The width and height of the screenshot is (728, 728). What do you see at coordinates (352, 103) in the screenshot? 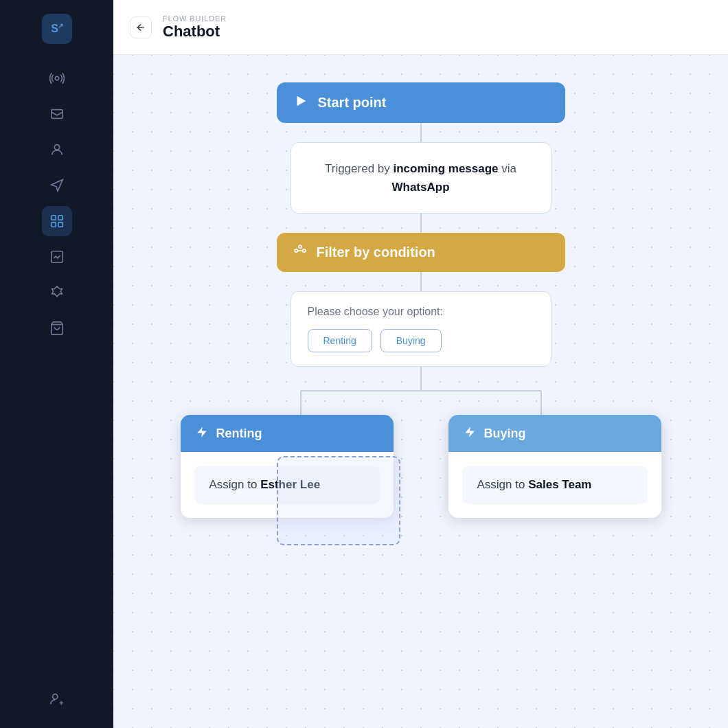
I see `start-point-label: Start point` at bounding box center [352, 103].